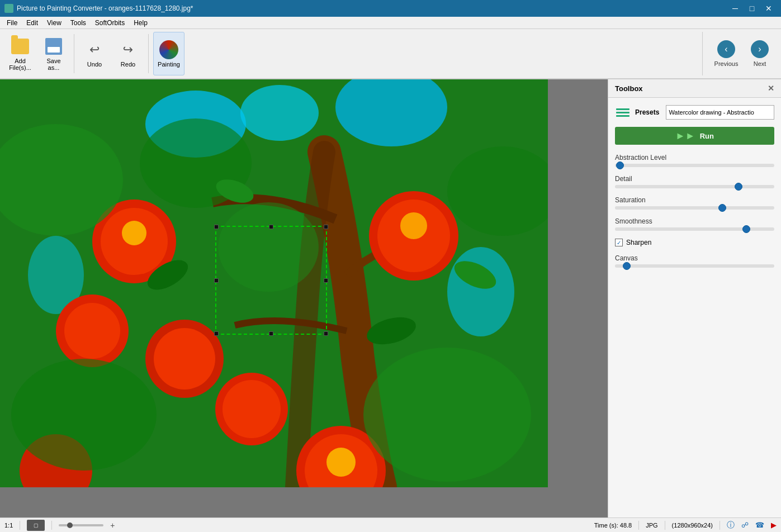  Describe the element at coordinates (629, 88) in the screenshot. I see `toolbox-title: Toolbox` at that location.